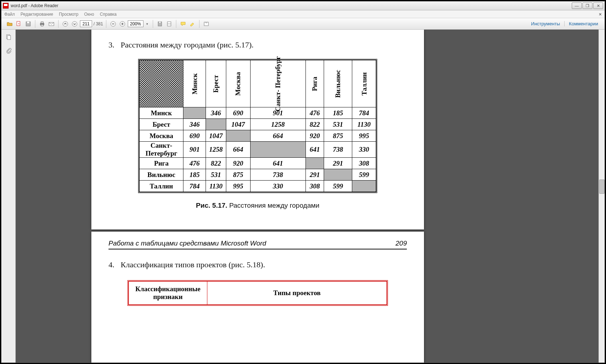 This screenshot has height=364, width=606. Describe the element at coordinates (303, 24) in the screenshot. I see `toolbar: / 381 200% Инструменты Комментарии` at that location.